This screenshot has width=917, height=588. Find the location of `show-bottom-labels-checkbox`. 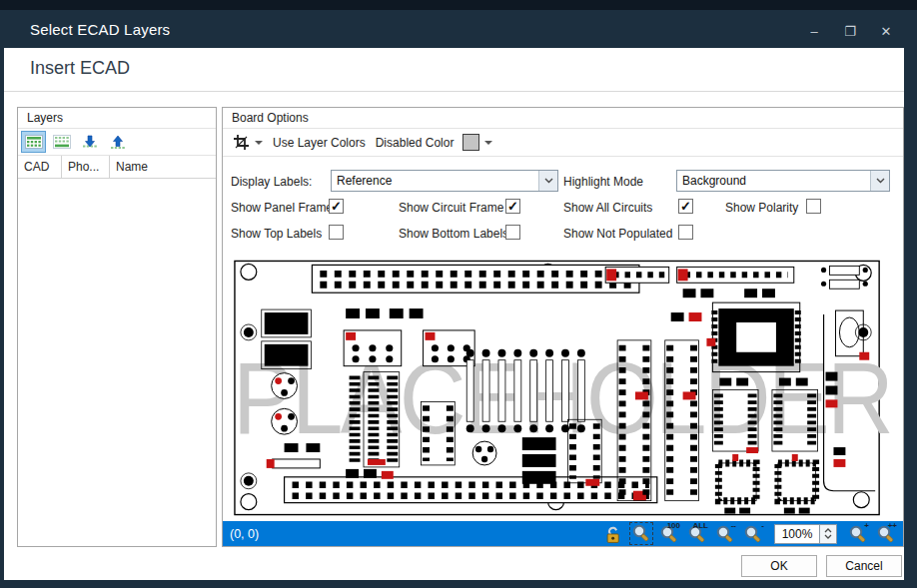

show-bottom-labels-checkbox is located at coordinates (513, 232).